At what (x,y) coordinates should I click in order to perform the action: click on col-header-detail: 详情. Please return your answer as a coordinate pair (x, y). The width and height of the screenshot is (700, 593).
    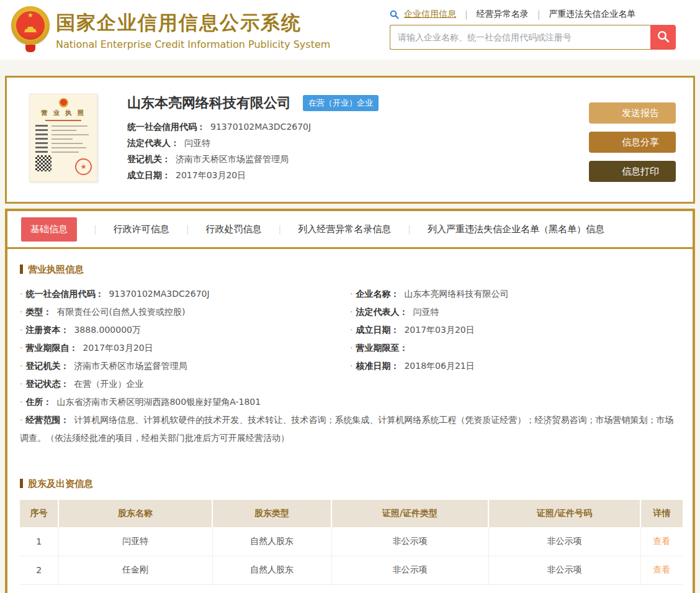
    Looking at the image, I should click on (662, 514).